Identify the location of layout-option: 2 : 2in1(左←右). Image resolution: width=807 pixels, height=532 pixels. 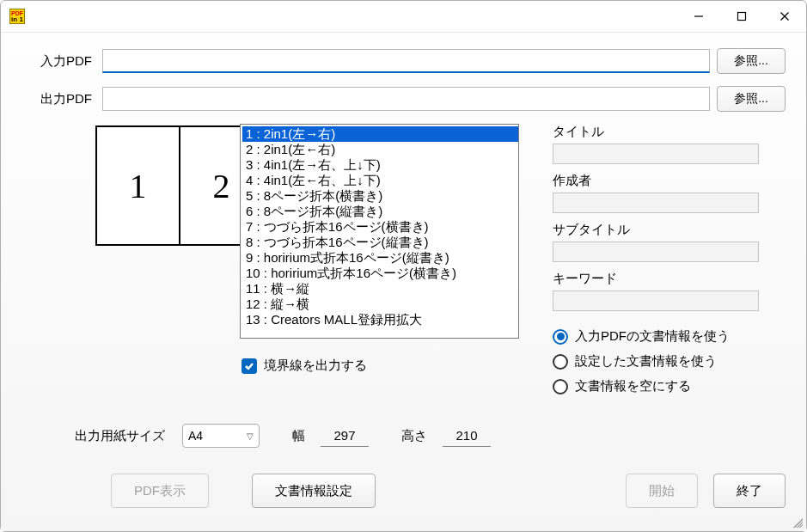
(380, 150).